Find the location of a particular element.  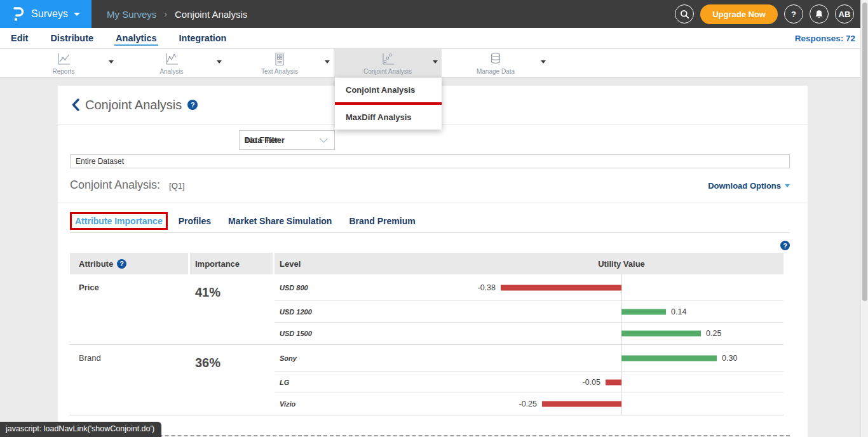

section-header: Conjoint Analysis: [Q1] Download Options is located at coordinates (430, 185).